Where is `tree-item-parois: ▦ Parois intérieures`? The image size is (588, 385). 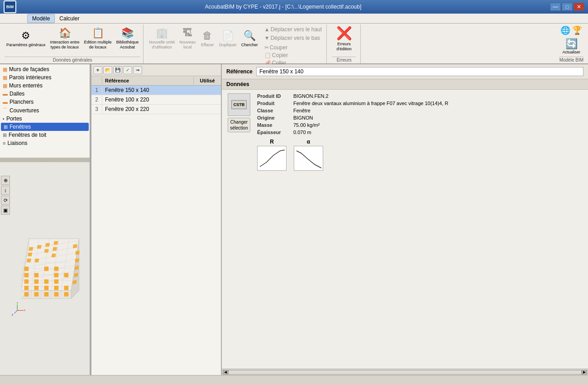
tree-item-parois: ▦ Parois intérieures is located at coordinates (45, 77).